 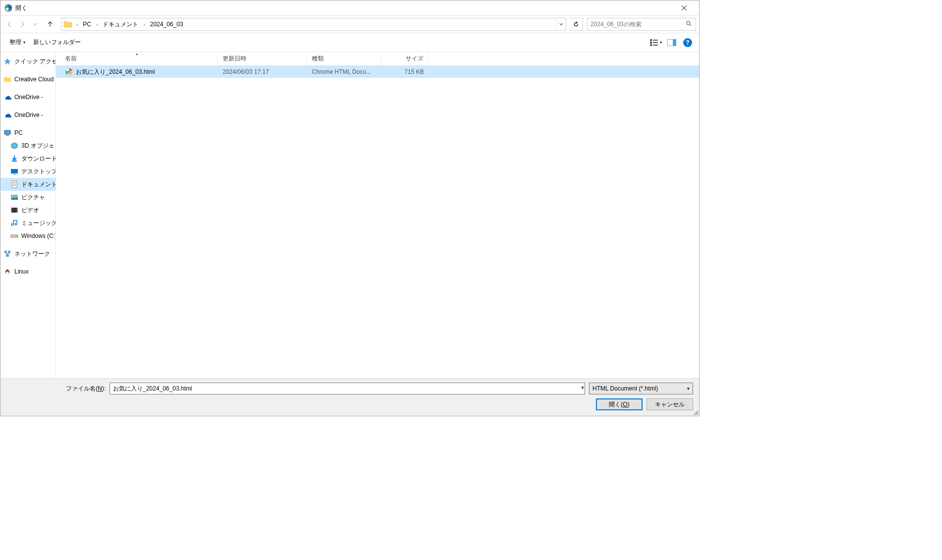 What do you see at coordinates (28, 254) in the screenshot?
I see `sidebar-item: ネットワーク` at bounding box center [28, 254].